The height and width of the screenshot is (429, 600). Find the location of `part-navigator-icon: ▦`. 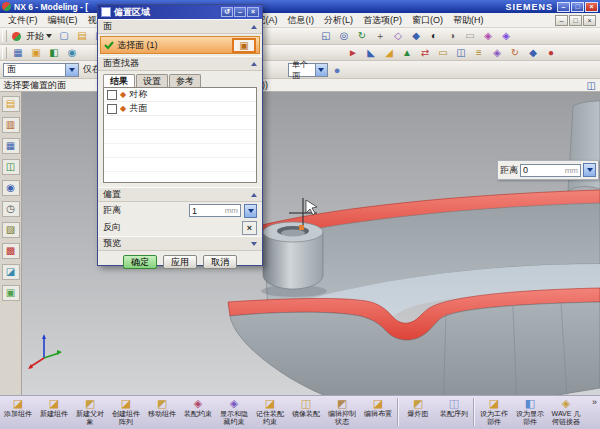

part-navigator-icon: ▦ is located at coordinates (11, 146).